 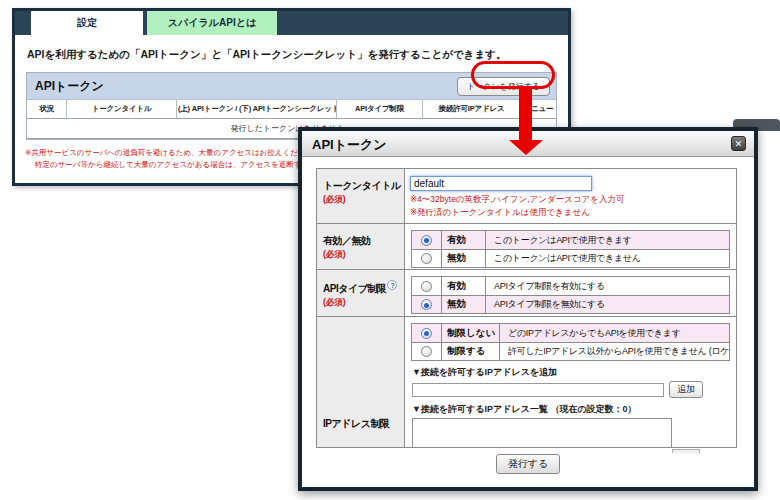 What do you see at coordinates (380, 109) in the screenshot?
I see `col-api-type-limit: APIタイプ制限` at bounding box center [380, 109].